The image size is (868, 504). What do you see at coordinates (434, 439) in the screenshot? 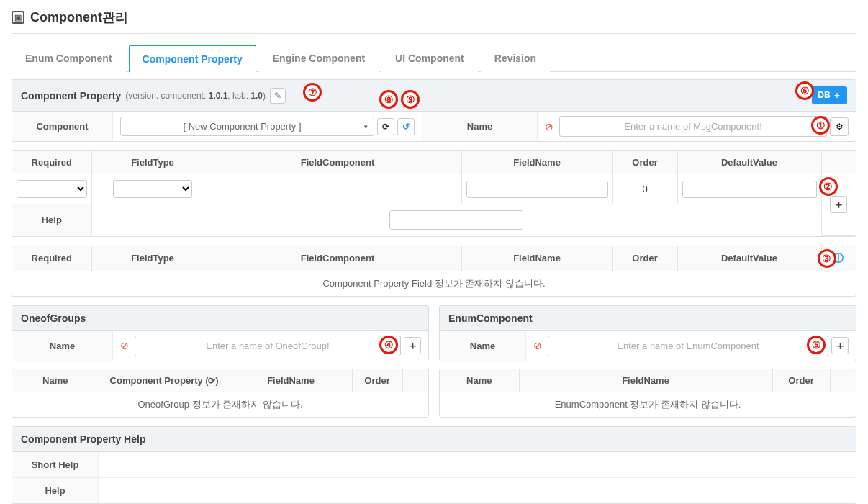
I see `help-header: Component Property Help` at bounding box center [434, 439].